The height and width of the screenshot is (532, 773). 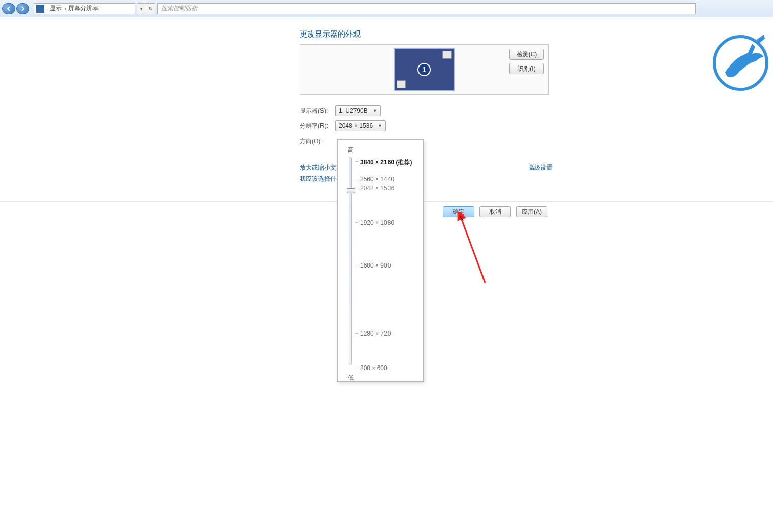 What do you see at coordinates (532, 212) in the screenshot?
I see `apply-button: 应用(A)` at bounding box center [532, 212].